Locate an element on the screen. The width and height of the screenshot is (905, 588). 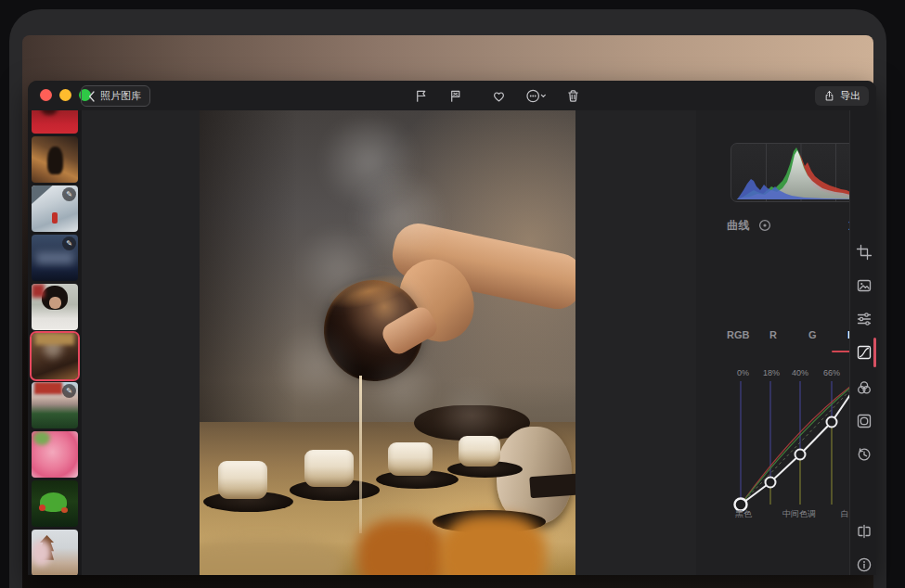
thumbnail-list: ✎ ✎ ✎ ✎ ✎ ✎ ✎ ✎ ✎ is located at coordinates (55, 343).